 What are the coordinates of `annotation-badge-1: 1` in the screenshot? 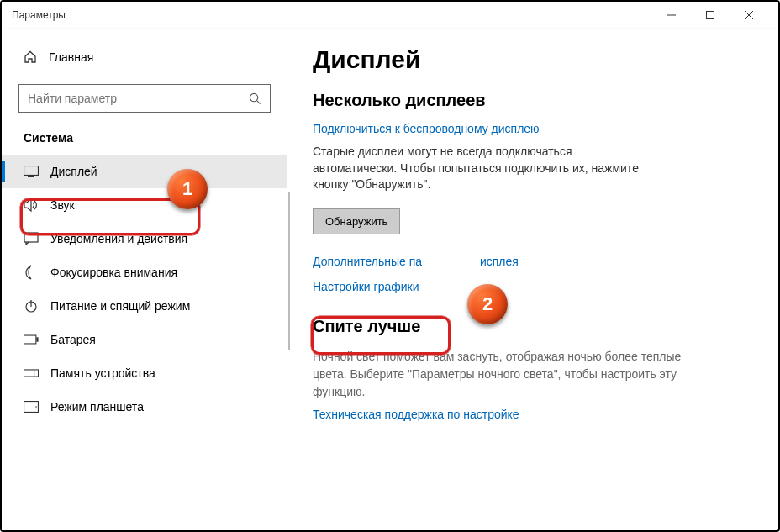 It's located at (187, 189).